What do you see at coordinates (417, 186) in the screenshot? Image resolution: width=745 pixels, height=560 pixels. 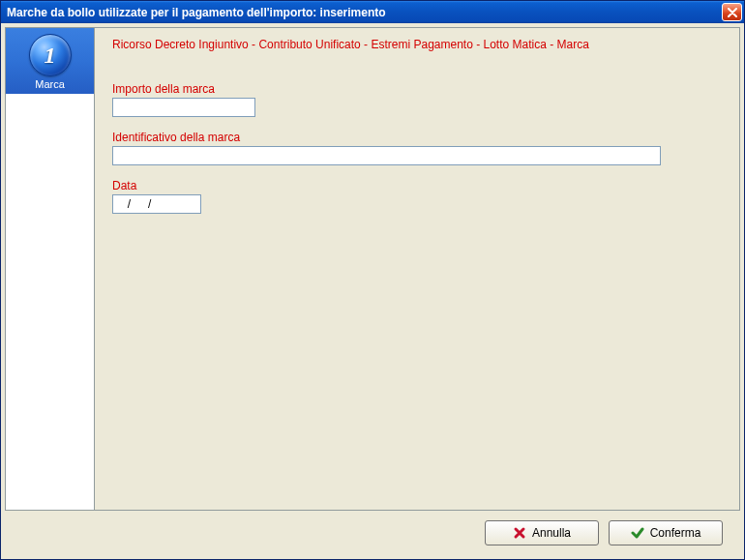 I see `label-data: Data` at bounding box center [417, 186].